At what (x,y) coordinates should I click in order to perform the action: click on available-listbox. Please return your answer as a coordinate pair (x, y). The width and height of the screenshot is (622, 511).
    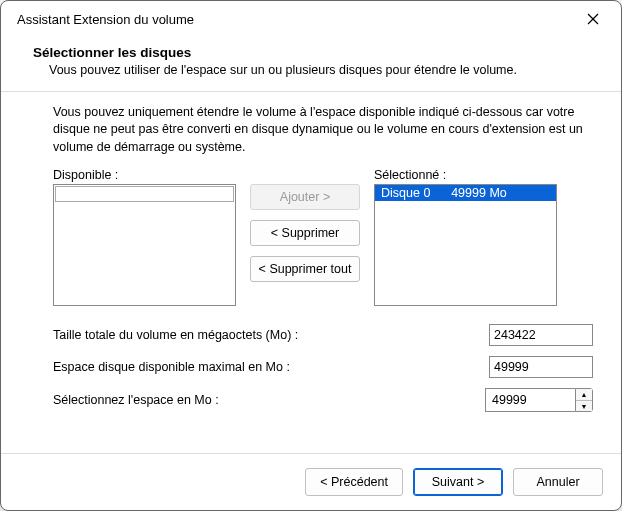
    Looking at the image, I should click on (144, 245).